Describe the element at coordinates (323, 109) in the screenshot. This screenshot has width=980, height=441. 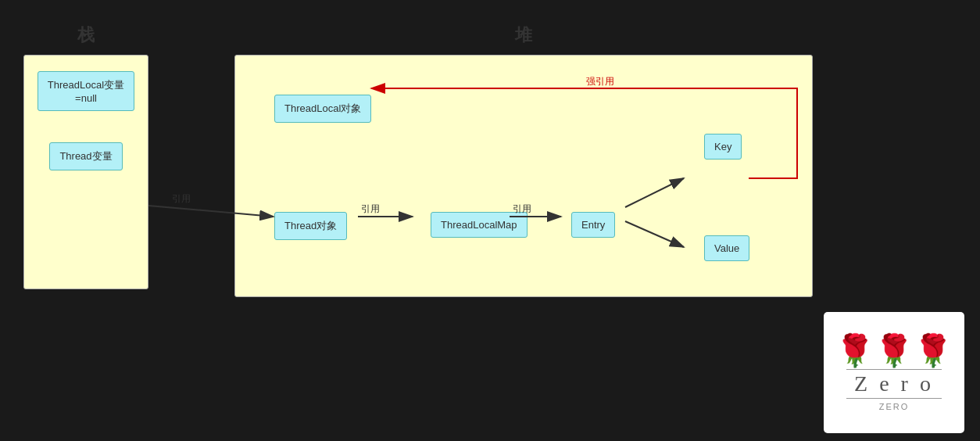
I see `threadlocal-obj-node: ThreadLocal对象` at that location.